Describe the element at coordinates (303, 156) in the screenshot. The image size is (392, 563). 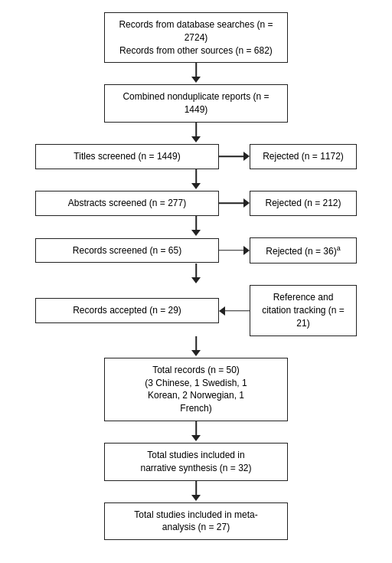
I see `rejected-titles-text: Rejected (n = 1172)` at that location.